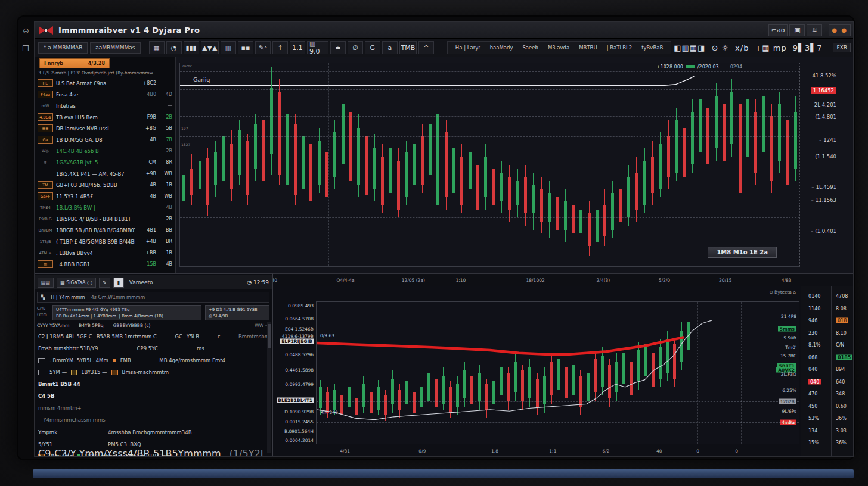  I want to click on market-watch-row: 1T5/B( T1BP £ 4B/5GMBB B9B B/44BB+4BBR, so click(105, 242).